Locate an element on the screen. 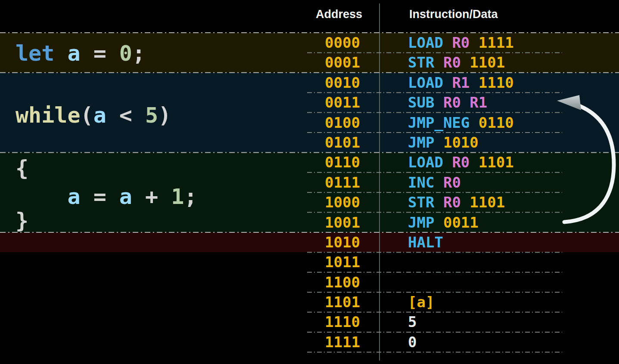 Image resolution: width=619 pixels, height=364 pixels. memory-row: 1000STR R0 1101 is located at coordinates (309, 202).